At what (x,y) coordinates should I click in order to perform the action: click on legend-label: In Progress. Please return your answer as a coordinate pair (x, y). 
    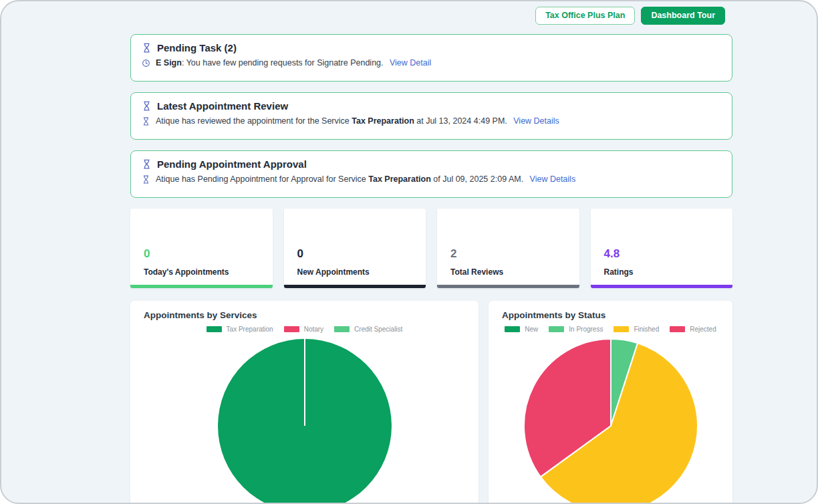
    Looking at the image, I should click on (585, 329).